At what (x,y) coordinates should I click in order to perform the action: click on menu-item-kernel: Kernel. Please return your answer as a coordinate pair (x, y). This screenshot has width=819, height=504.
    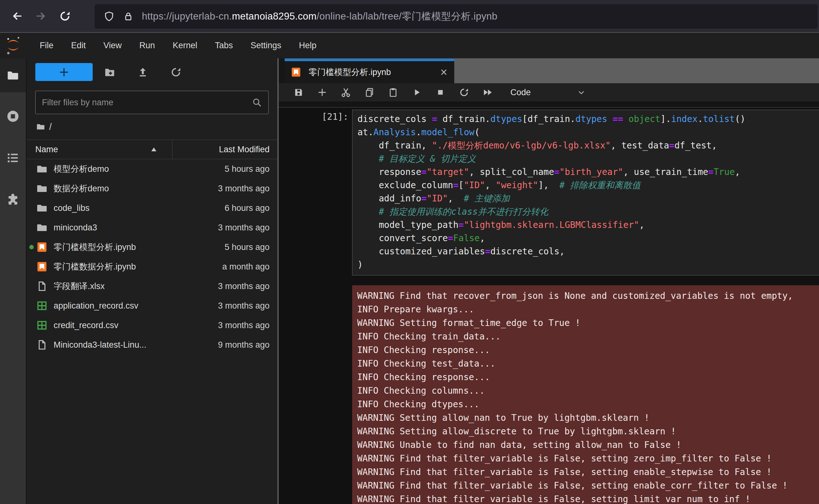
    Looking at the image, I should click on (185, 45).